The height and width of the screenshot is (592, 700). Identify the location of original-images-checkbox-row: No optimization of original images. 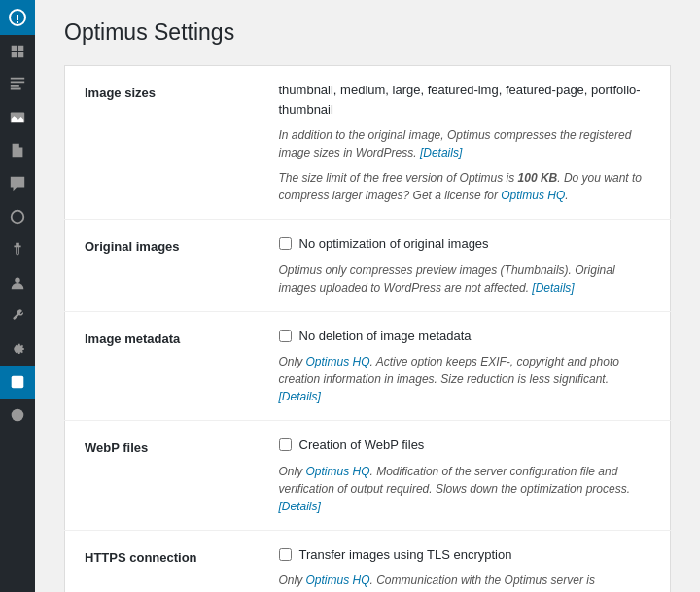
(465, 244).